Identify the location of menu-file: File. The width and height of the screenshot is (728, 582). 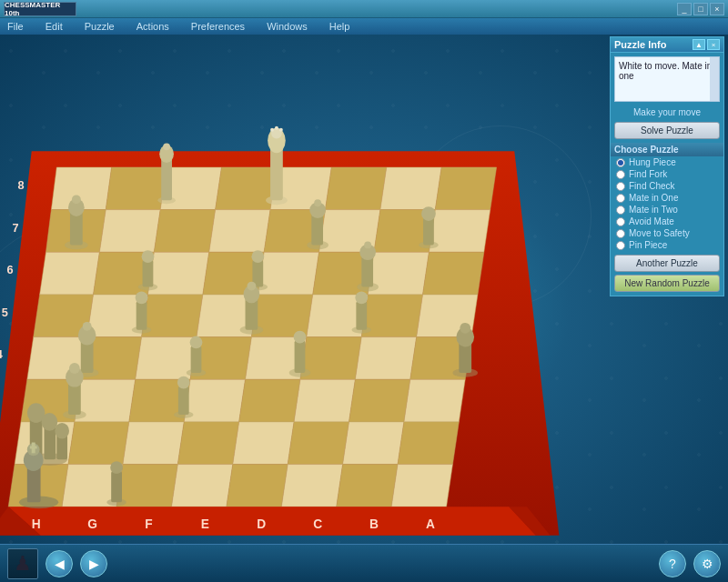
(15, 26).